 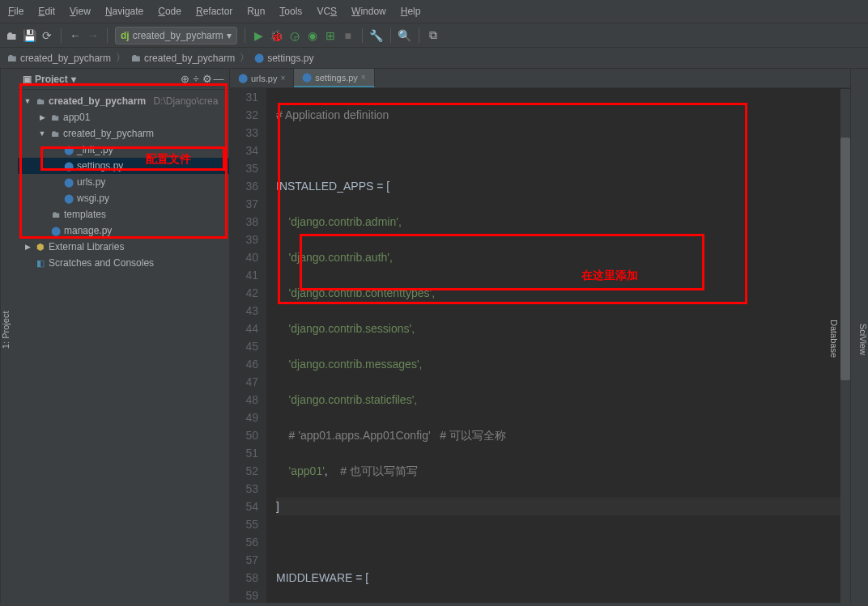 I want to click on tree-root: ▼🖿created_by_pycharm D:\Django\crea, so click(x=123, y=101).